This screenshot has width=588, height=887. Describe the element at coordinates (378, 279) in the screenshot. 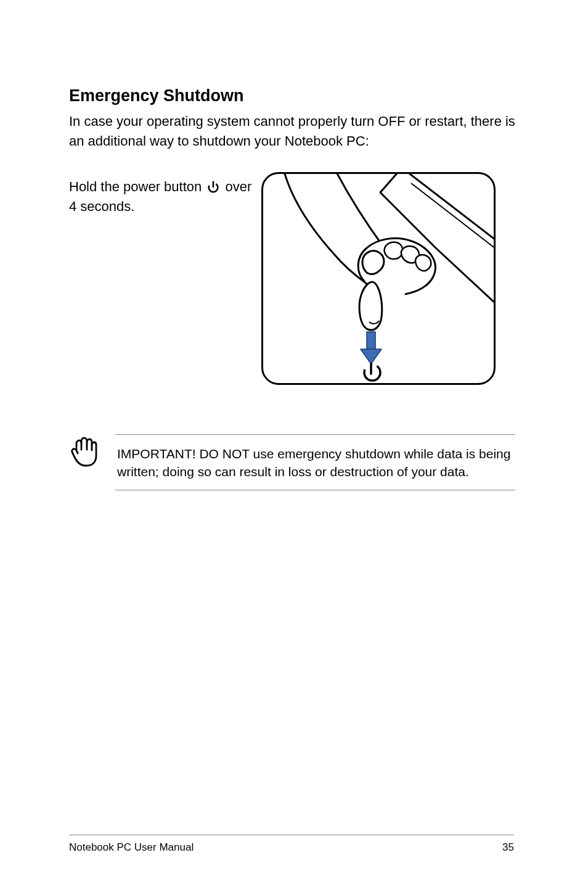

I see `hand-pressing-power-illustration` at that location.